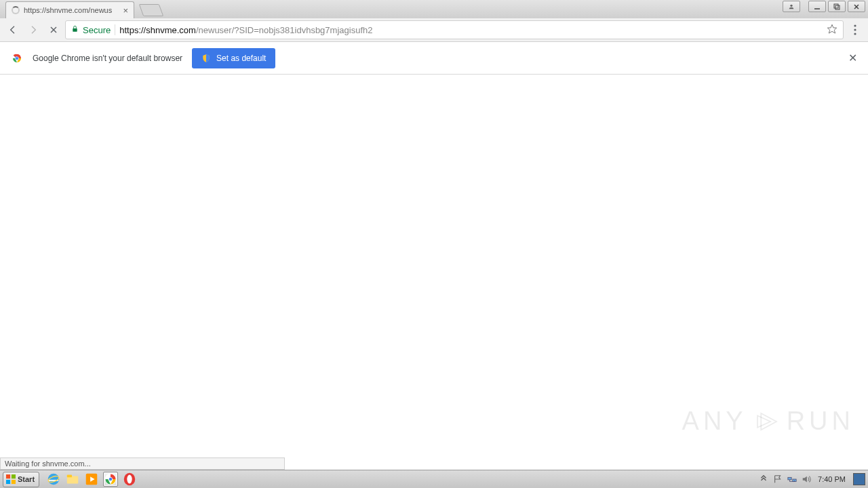 The height and width of the screenshot is (488, 868). I want to click on tray-volume-icon, so click(806, 479).